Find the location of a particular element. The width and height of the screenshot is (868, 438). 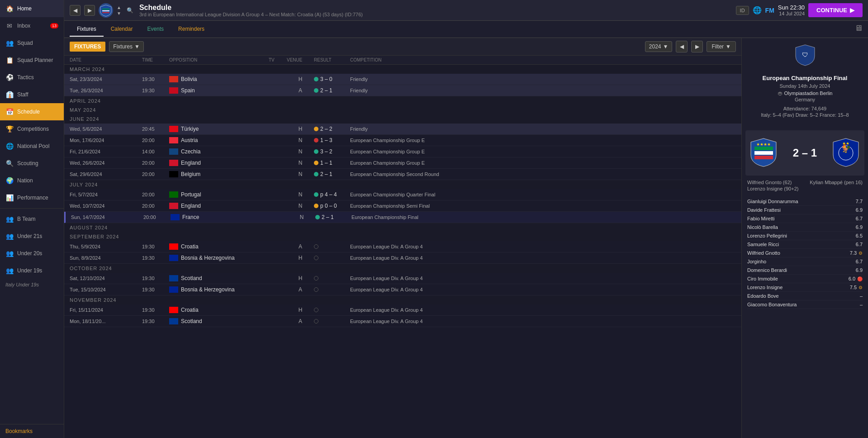

table-row: Mon, 18/11/20... 19:30 Scotland A Europe… is located at coordinates (403, 321).